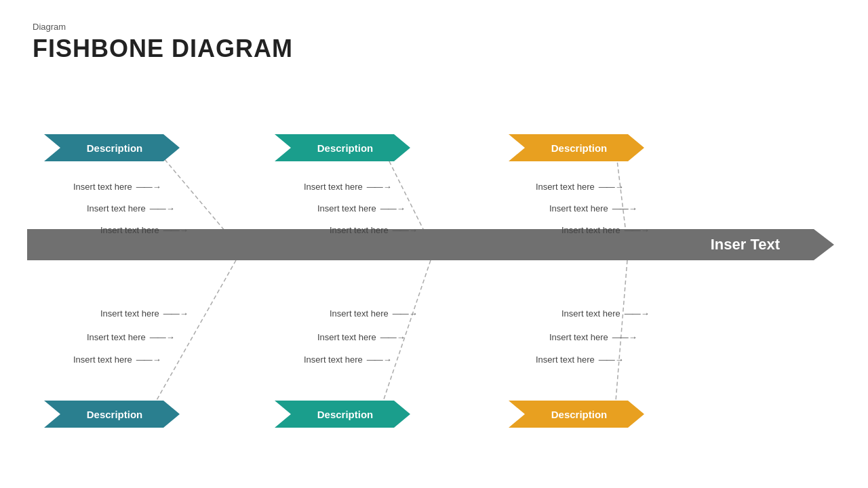  I want to click on header: Diagram FISHBONE DIAGRAM, so click(163, 42).